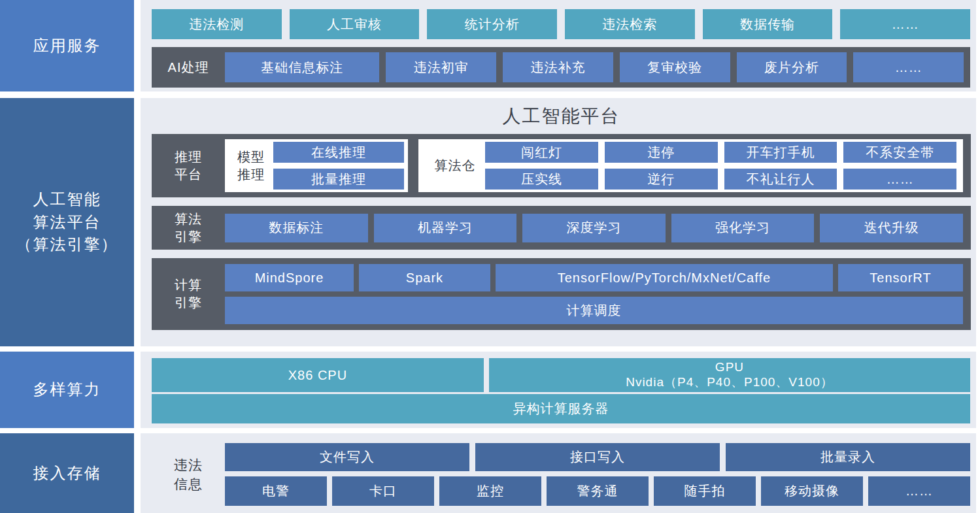 The height and width of the screenshot is (513, 980). Describe the element at coordinates (561, 409) in the screenshot. I see `heterogeneous-server-bar: 异构计算服务器` at that location.